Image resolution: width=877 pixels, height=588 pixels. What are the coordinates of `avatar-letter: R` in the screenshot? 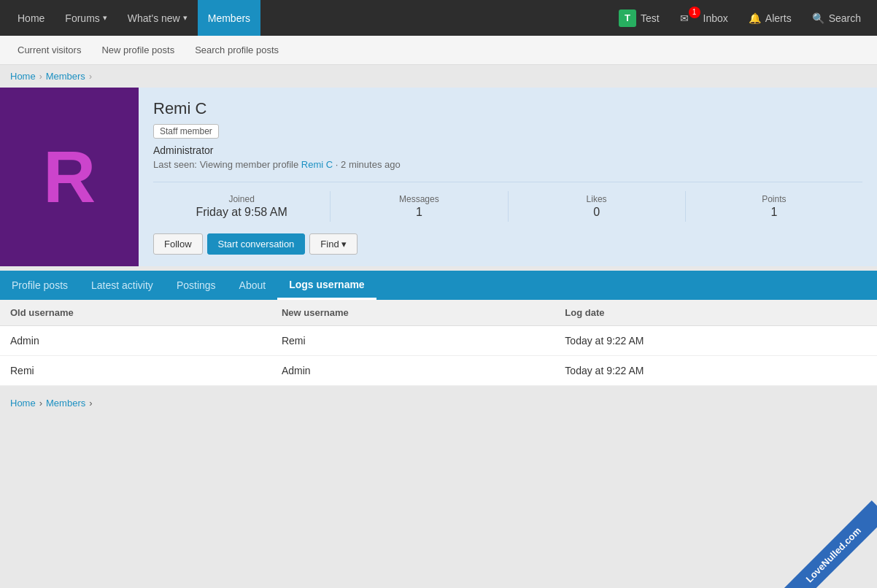 It's located at (69, 177).